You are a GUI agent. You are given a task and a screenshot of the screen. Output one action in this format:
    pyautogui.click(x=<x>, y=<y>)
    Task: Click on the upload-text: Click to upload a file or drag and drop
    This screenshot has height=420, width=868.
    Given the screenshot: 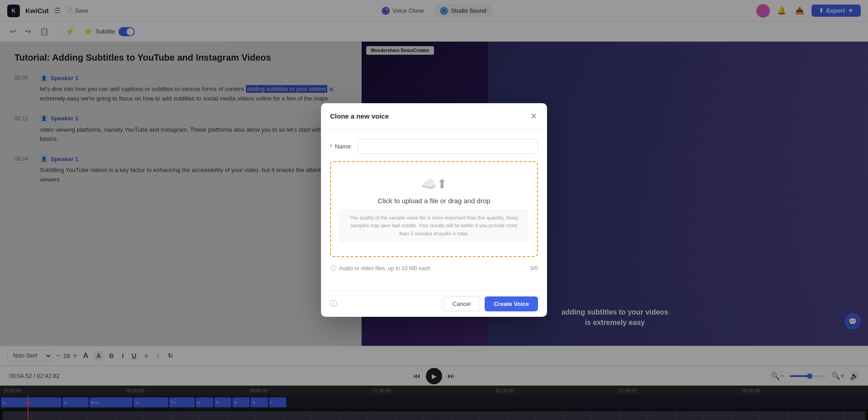 What is the action you would take?
    pyautogui.click(x=434, y=201)
    